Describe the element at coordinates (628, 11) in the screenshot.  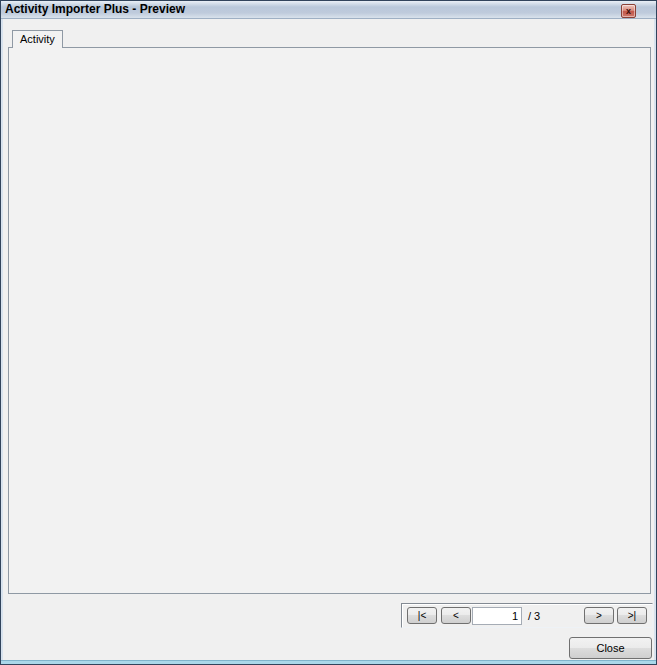
I see `close-icon: x` at that location.